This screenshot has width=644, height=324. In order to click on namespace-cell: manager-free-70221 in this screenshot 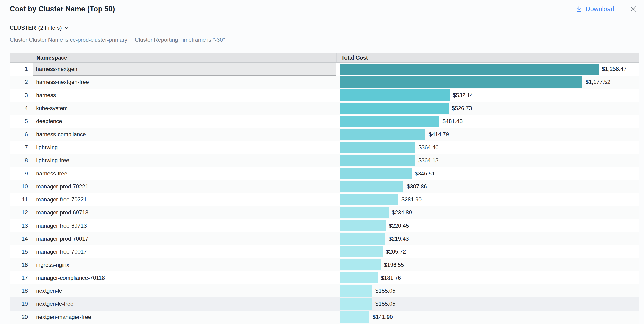, I will do `click(184, 200)`.